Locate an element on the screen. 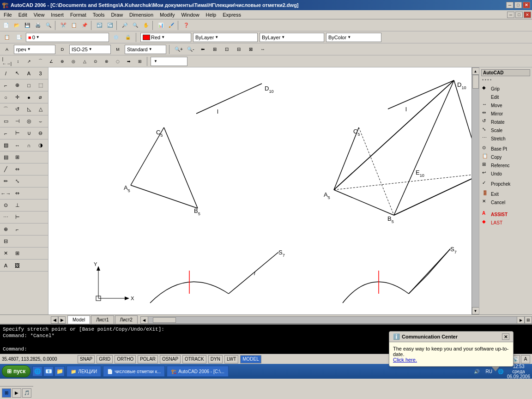 The width and height of the screenshot is (532, 399). lock-button: 🔒 is located at coordinates (128, 37).